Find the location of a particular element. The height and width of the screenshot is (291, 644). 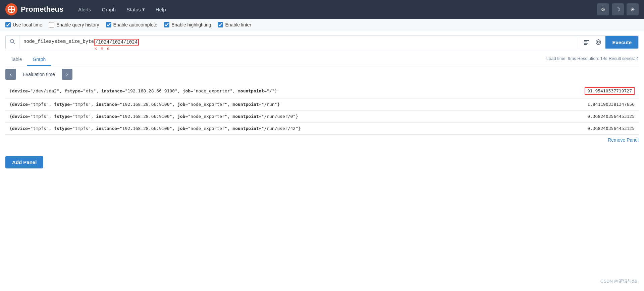

brand: Prometheus is located at coordinates (34, 9).